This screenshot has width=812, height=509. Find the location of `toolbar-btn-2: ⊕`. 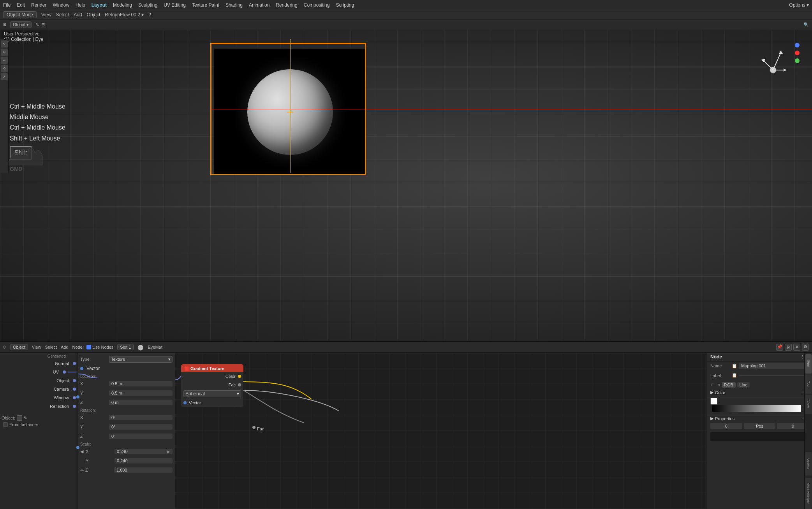

toolbar-btn-2: ⊕ is located at coordinates (4, 52).